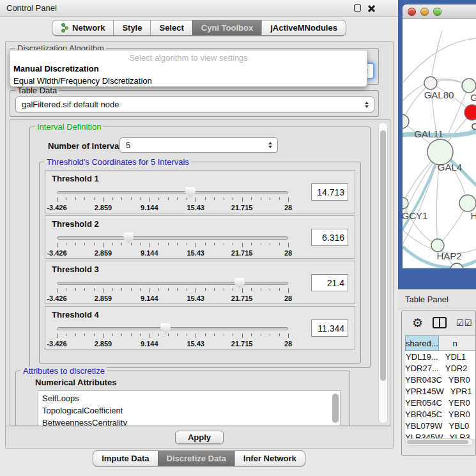 The image size is (476, 476). Describe the element at coordinates (189, 422) in the screenshot. I see `attribute-item: BetweennessCentrality` at that location.